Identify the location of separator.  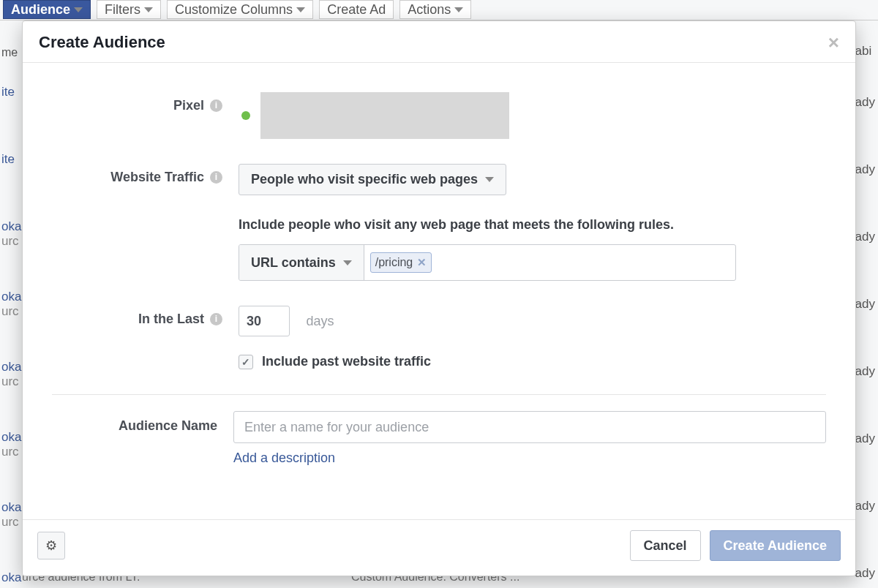
(439, 395).